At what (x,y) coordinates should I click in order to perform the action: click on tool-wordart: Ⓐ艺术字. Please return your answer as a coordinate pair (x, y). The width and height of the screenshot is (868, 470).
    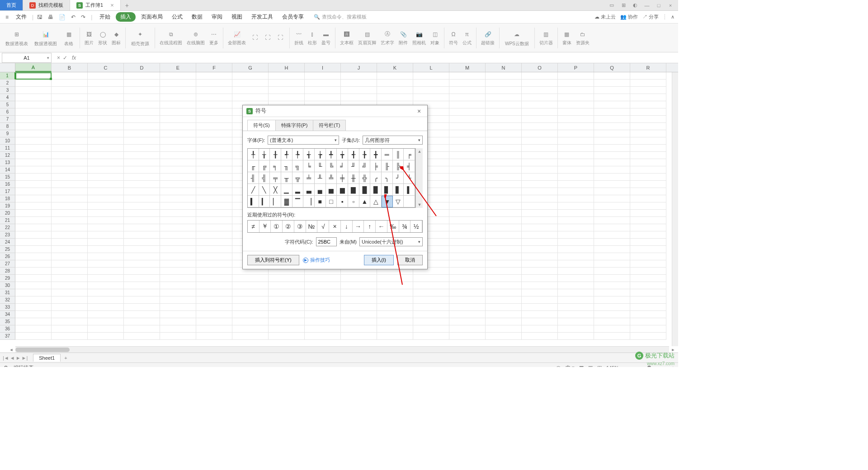
    Looking at the image, I should click on (387, 38).